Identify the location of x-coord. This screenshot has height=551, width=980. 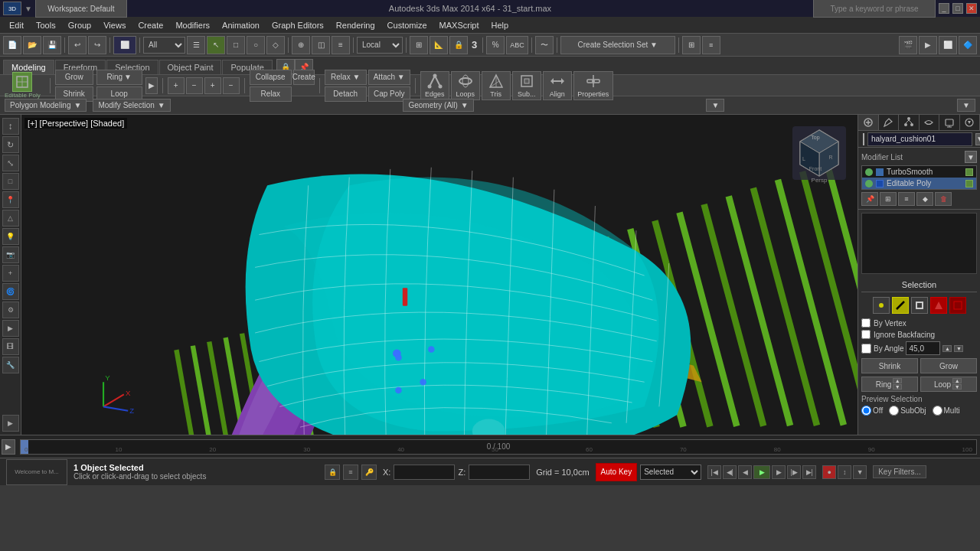
(424, 472).